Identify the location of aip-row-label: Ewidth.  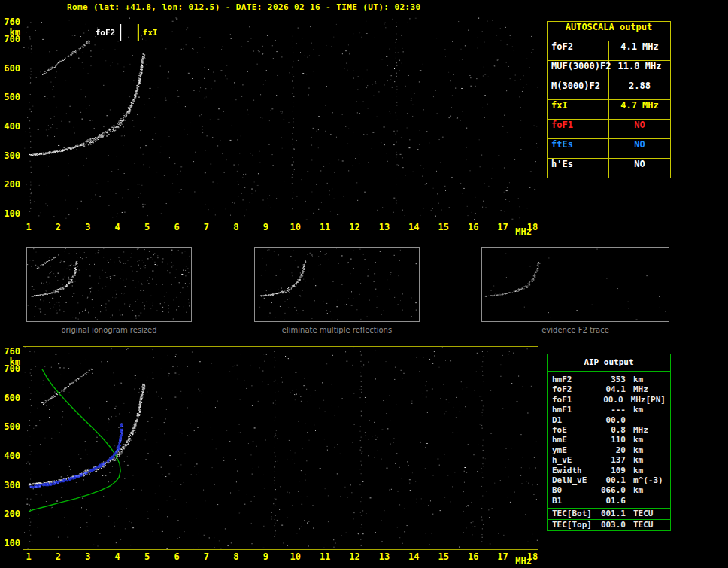
(576, 471).